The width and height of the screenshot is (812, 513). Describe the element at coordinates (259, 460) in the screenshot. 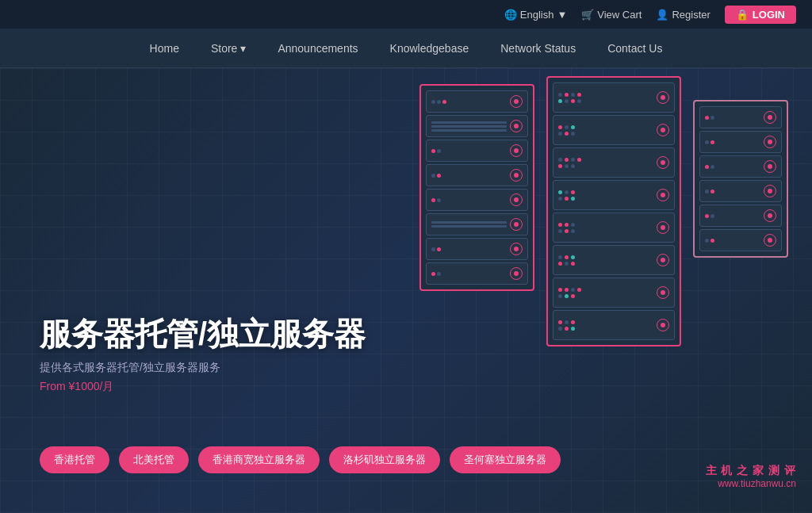

I see `tag-btn-2: 香港商宽独立服务器` at that location.